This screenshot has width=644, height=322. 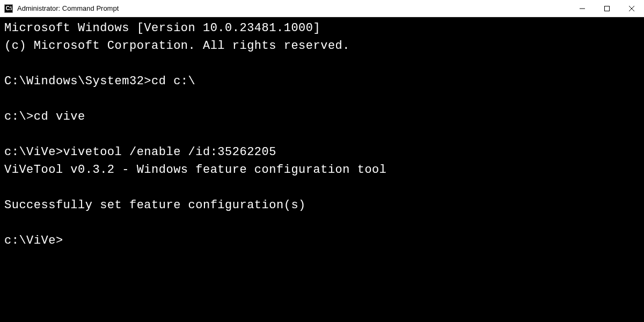 I want to click on terminal-line: C:\Windows\System32>cd c:\, so click(x=322, y=82).